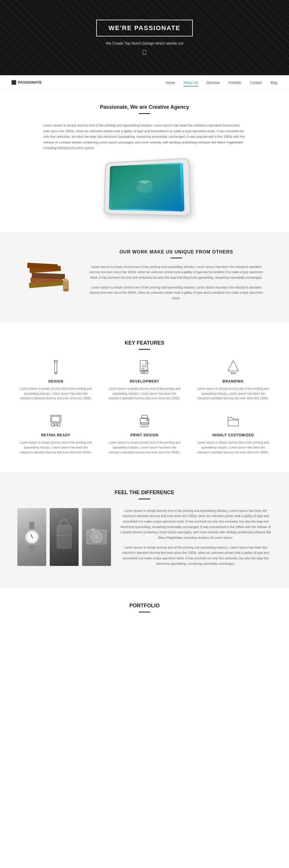  I want to click on feature-customized: HIGHLY CUSTOMIZED Lorem Ipsum is simply …, so click(233, 433).